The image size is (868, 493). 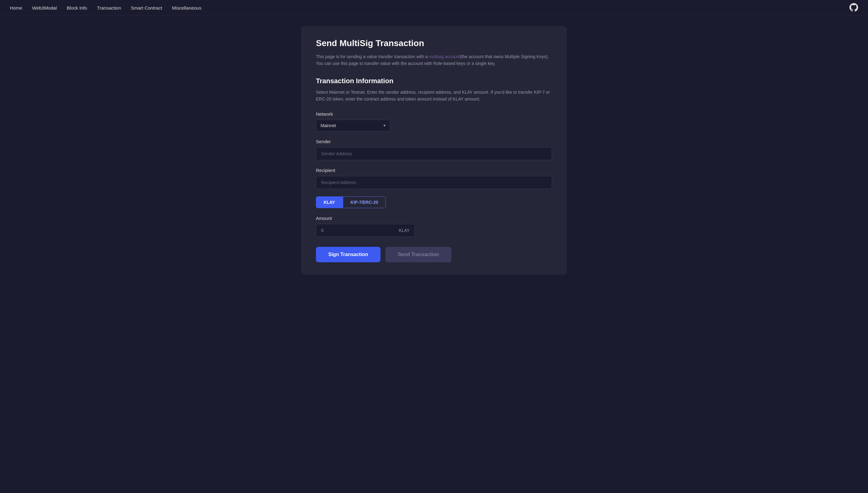 What do you see at coordinates (434, 8) in the screenshot?
I see `navbar: Home Web3Modal Block Info Transaction Sm…` at bounding box center [434, 8].